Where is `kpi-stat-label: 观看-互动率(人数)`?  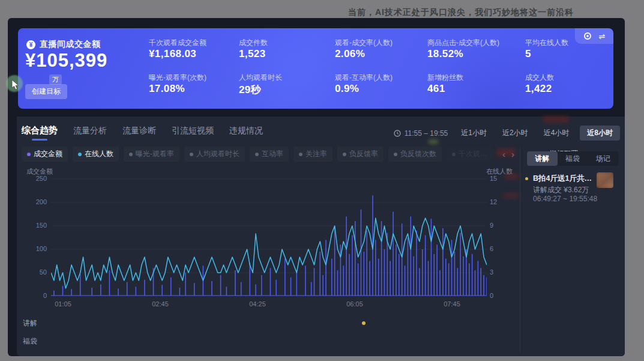
kpi-stat-label: 观看-互动率(人数) is located at coordinates (364, 78).